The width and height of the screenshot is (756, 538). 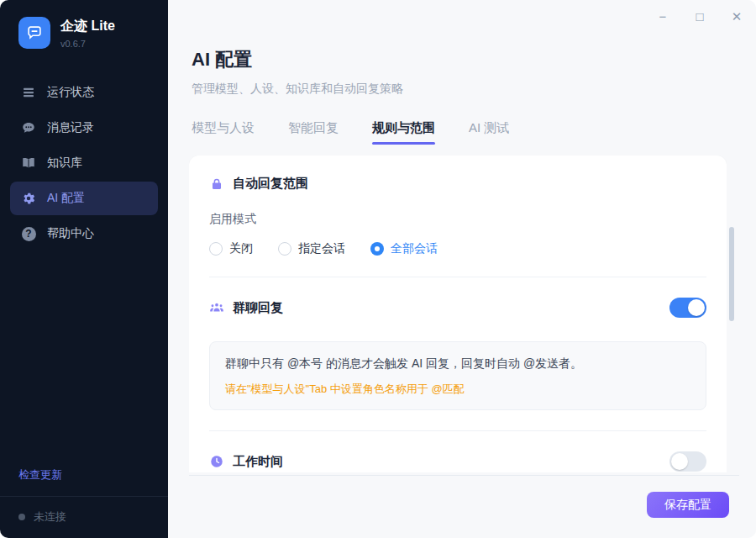 I want to click on sidebar-item-ai-config: AI 配置, so click(x=84, y=198).